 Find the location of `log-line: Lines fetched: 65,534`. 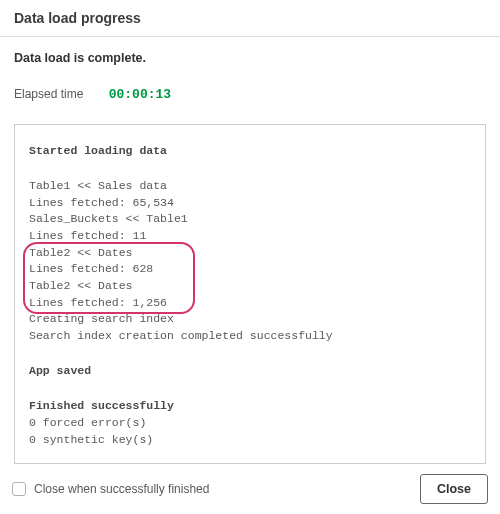

log-line: Lines fetched: 65,534 is located at coordinates (252, 204).